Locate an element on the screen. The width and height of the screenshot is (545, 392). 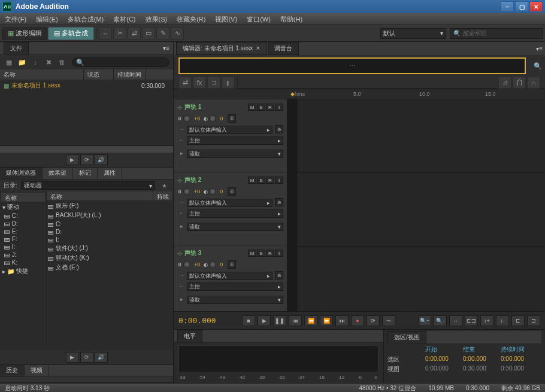
zoom-l-icon: ⊏ is located at coordinates (518, 321).